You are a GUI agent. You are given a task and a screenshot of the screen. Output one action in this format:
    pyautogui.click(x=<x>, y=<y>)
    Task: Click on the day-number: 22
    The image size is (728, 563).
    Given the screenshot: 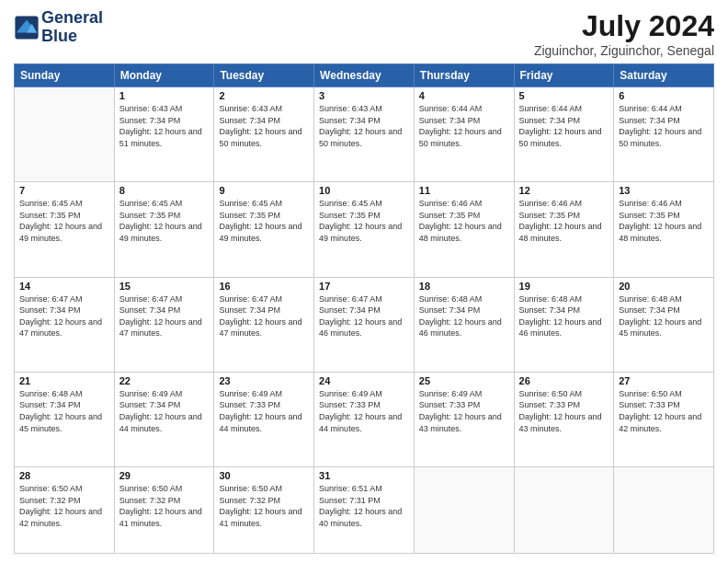 What is the action you would take?
    pyautogui.click(x=165, y=381)
    